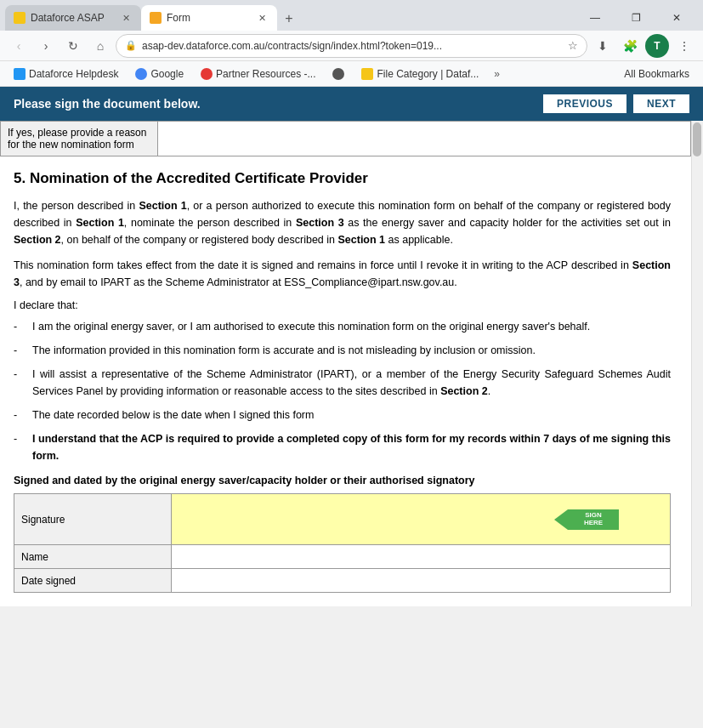  Describe the element at coordinates (656, 74) in the screenshot. I see `all-bookmarks-button: All Bookmarks` at that location.